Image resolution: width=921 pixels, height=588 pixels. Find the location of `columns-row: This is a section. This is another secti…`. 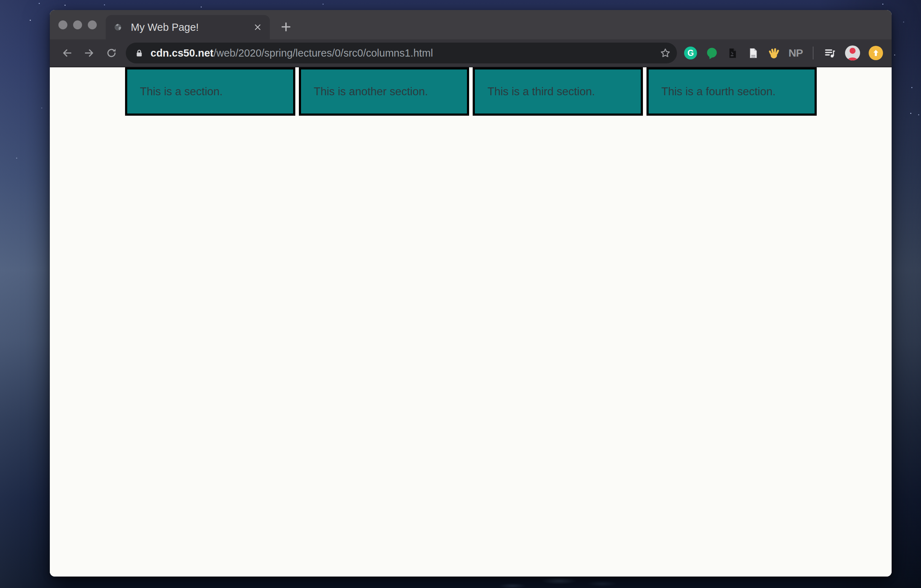

columns-row: This is a section. This is another secti… is located at coordinates (471, 92).